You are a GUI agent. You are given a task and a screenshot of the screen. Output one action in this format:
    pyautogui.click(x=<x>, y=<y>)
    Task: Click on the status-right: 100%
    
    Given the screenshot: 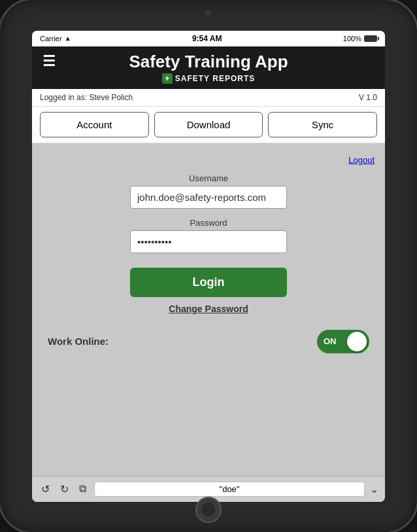 What is the action you would take?
    pyautogui.click(x=360, y=39)
    